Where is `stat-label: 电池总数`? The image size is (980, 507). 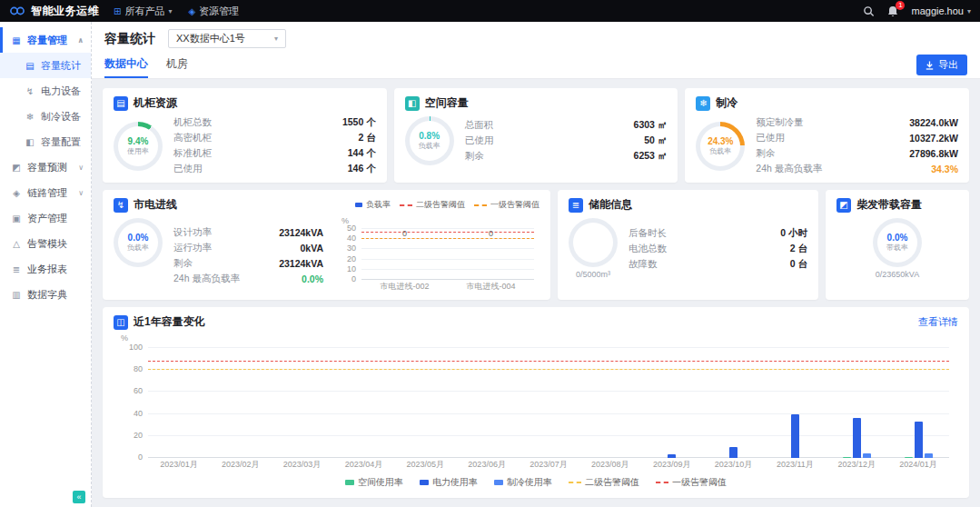 stat-label: 电池总数 is located at coordinates (648, 249).